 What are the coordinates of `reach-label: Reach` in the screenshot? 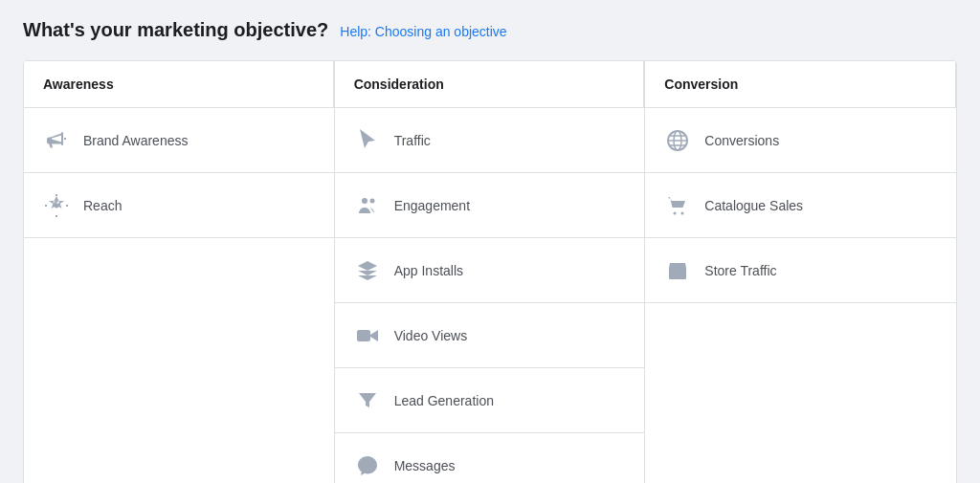 It's located at (102, 206).